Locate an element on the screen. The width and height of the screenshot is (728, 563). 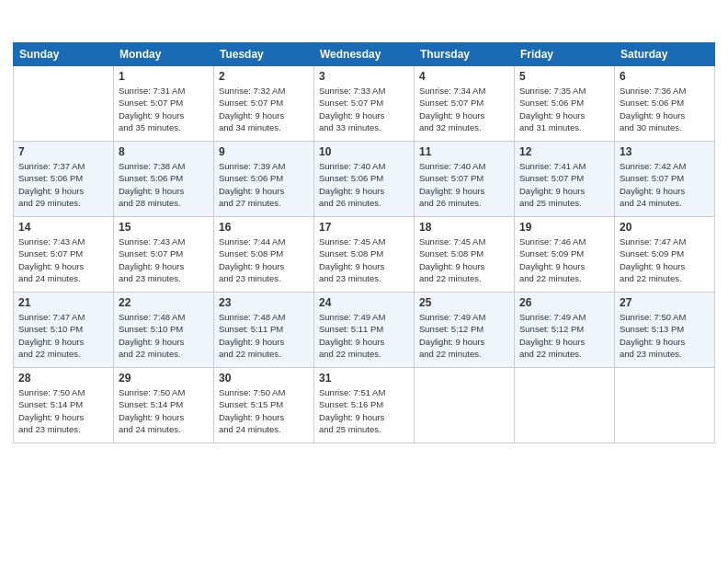
weekday-header-thursday: Thursday is located at coordinates (465, 55).